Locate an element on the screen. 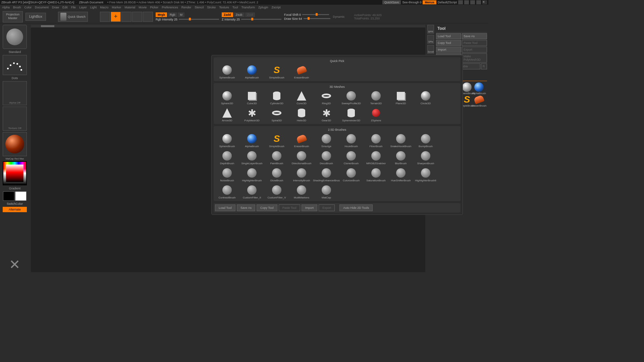 The width and height of the screenshot is (644, 362). script-name: DefaultZScript is located at coordinates (447, 2).